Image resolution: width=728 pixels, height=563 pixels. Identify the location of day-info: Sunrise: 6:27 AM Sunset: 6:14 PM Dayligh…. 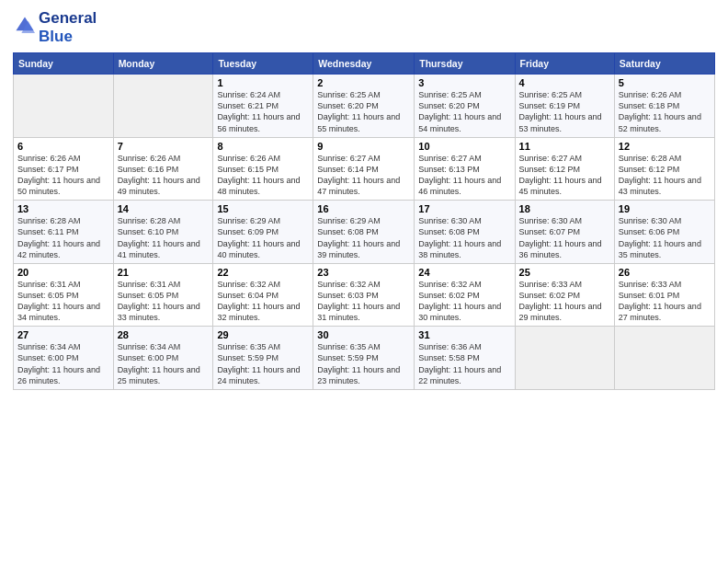
(364, 175).